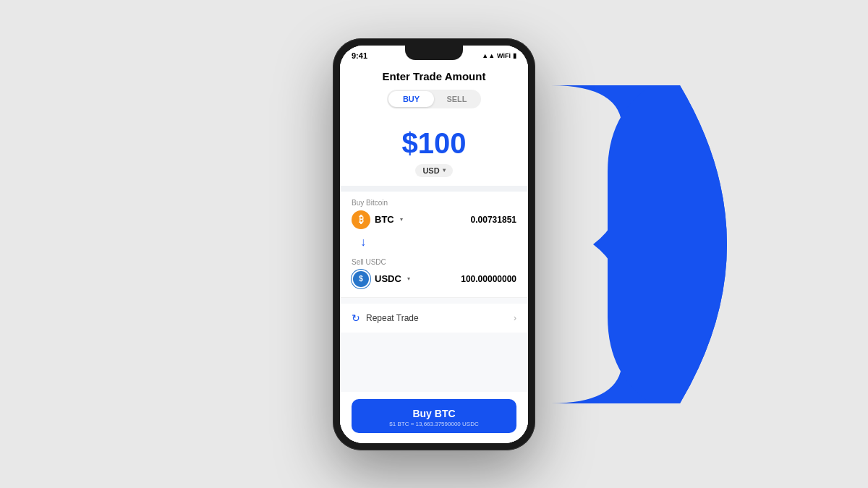  Describe the element at coordinates (401, 220) in the screenshot. I see `btc-chevron-icon: ▾` at that location.